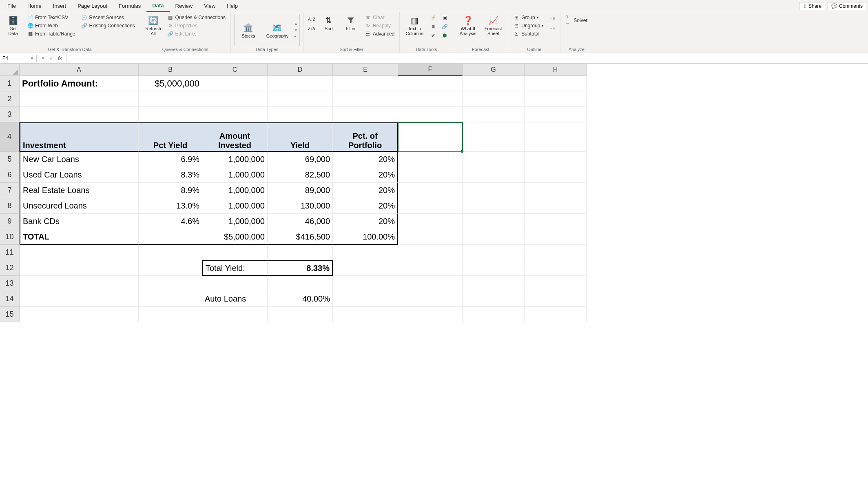 This screenshot has height=497, width=868. I want to click on cell-E5: 20%, so click(365, 160).